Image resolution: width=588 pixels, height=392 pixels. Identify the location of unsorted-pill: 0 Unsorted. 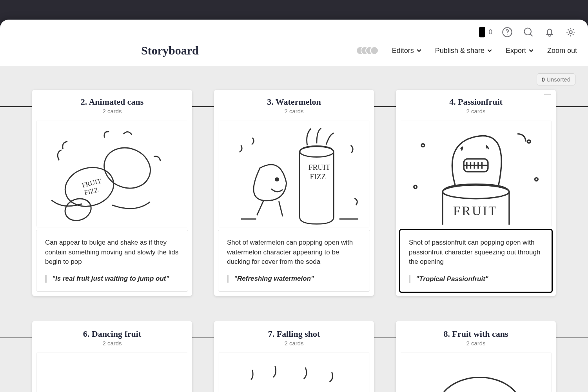
(556, 79).